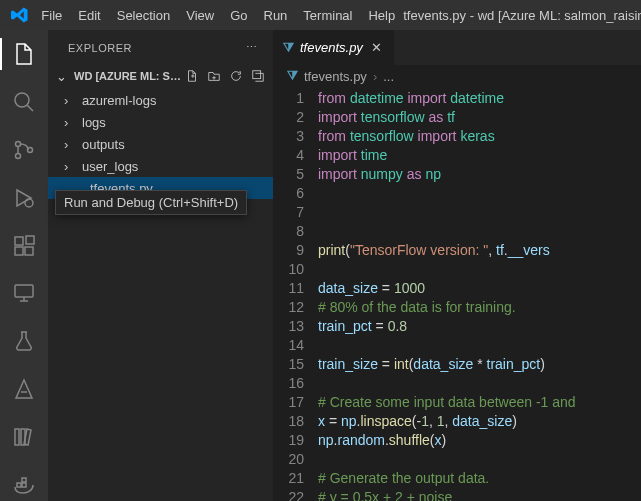 The height and width of the screenshot is (501, 641). Describe the element at coordinates (160, 76) in the screenshot. I see `workspace-section: ⌄ WD [AZURE ML: SA...` at that location.